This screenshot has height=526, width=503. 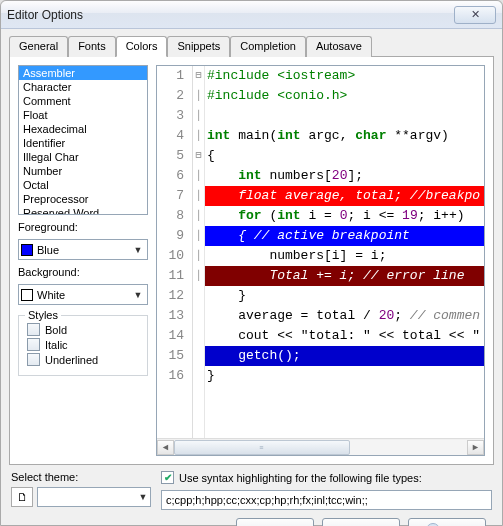 I want to click on theme-label: Select theme:, so click(x=81, y=477).